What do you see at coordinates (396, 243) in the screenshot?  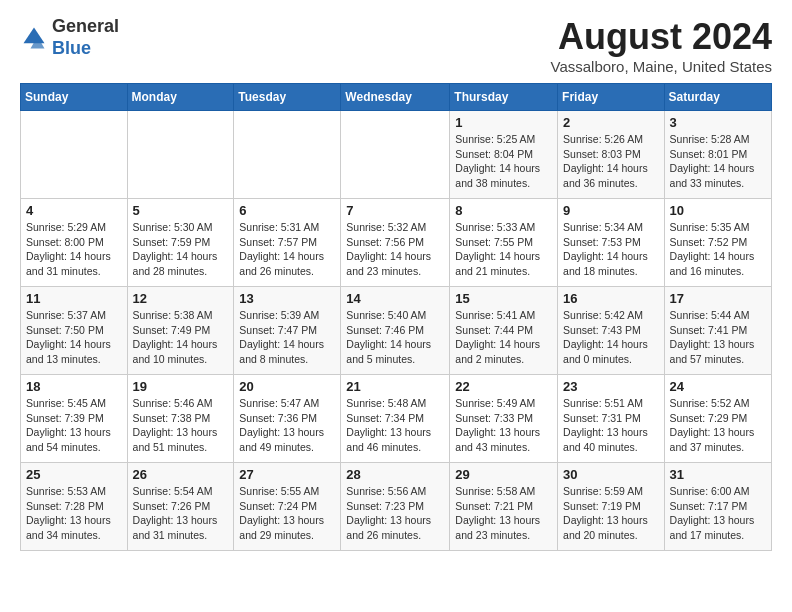 I see `calendar-week-row: 4Sunrise: 5:29 AM Sunset: 8:00 PM Daylig…` at bounding box center [396, 243].